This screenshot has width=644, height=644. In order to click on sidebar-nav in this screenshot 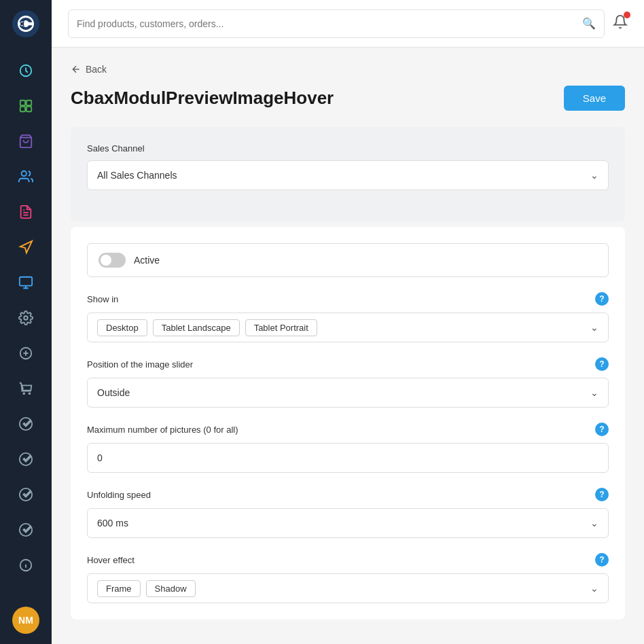, I will do `click(26, 322)`.